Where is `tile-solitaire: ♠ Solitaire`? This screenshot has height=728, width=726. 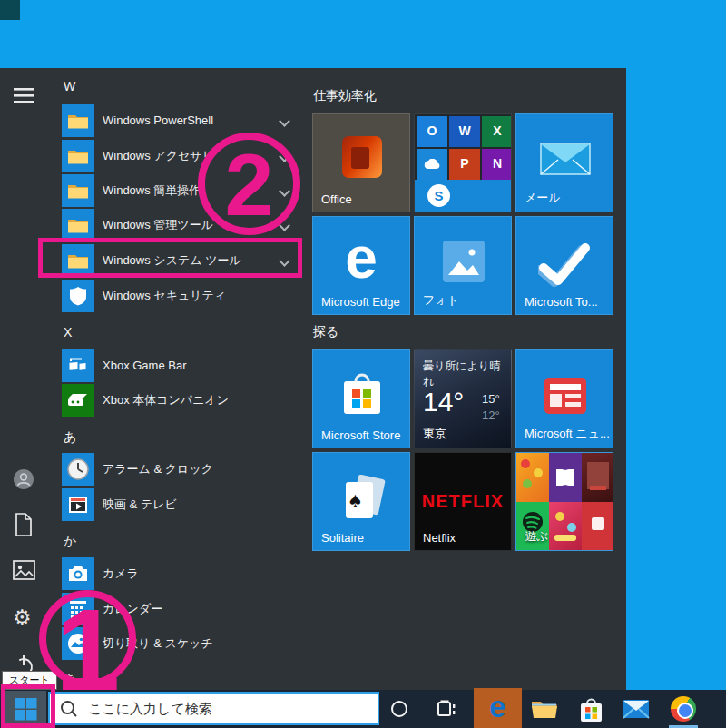
tile-solitaire: ♠ Solitaire is located at coordinates (361, 501).